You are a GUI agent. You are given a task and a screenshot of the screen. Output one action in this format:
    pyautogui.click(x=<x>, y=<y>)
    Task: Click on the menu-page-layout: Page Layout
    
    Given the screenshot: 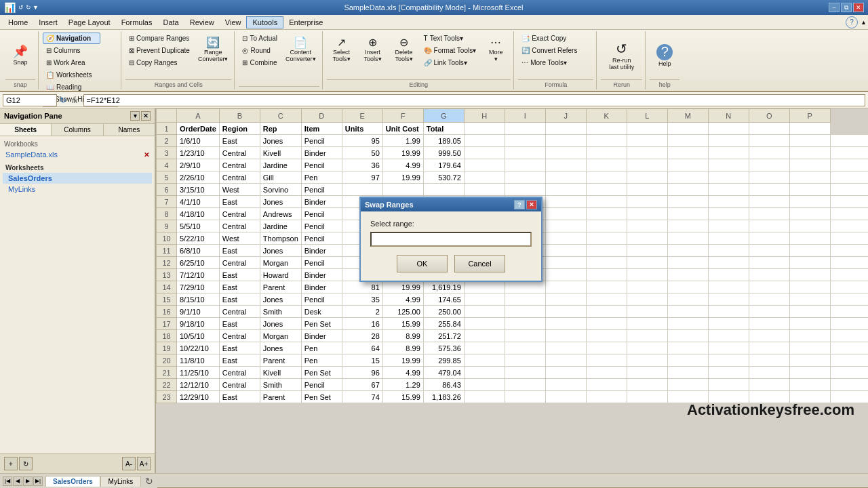 What is the action you would take?
    pyautogui.click(x=90, y=22)
    